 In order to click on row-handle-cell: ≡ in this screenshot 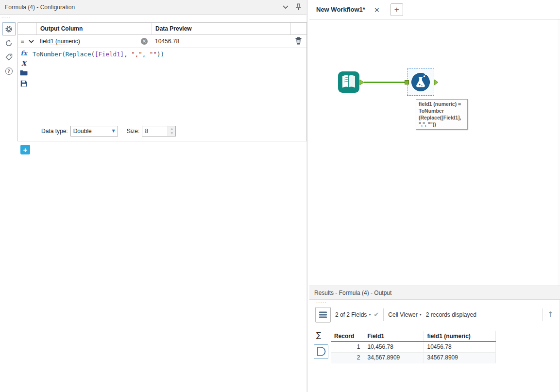, I will do `click(27, 41)`.